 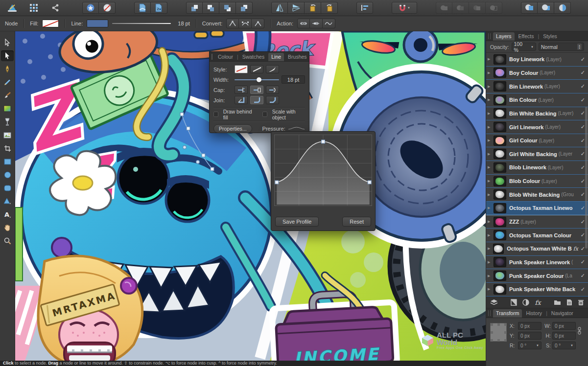 I want to click on bevel-join-button, so click(x=272, y=100).